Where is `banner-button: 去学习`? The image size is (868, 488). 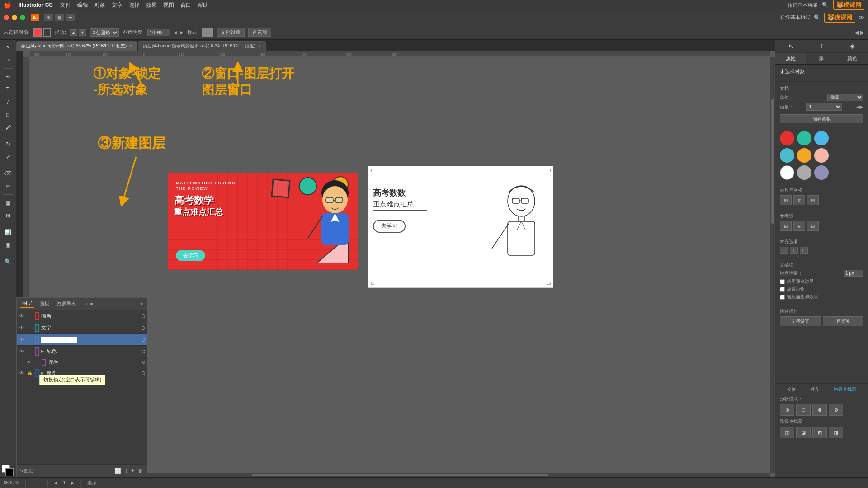
banner-button: 去学习 is located at coordinates (191, 256).